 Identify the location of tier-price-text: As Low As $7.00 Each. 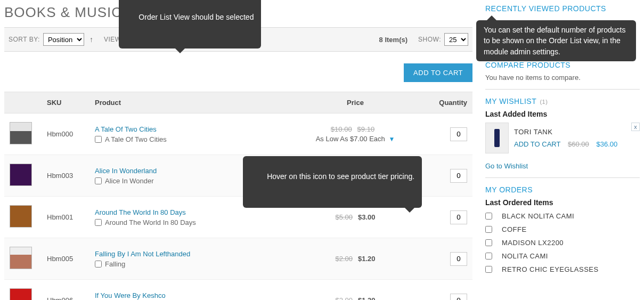
(350, 139).